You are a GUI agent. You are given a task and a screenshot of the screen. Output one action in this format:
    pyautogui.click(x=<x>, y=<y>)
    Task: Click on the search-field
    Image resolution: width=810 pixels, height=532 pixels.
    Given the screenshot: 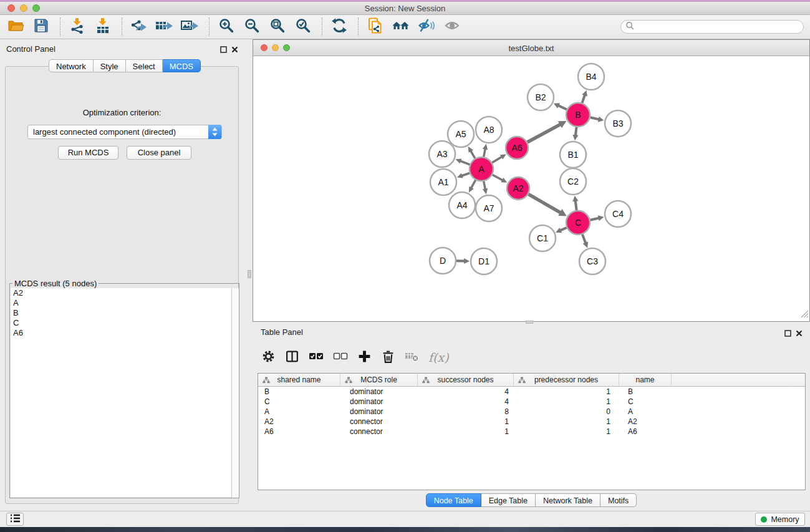 What is the action you would take?
    pyautogui.click(x=712, y=27)
    